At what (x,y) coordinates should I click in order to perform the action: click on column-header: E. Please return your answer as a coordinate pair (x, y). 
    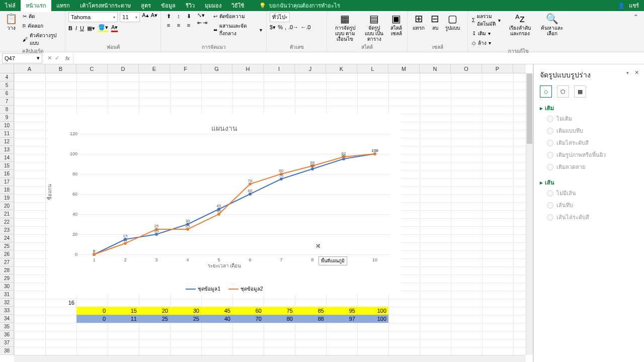
    Looking at the image, I should click on (154, 68).